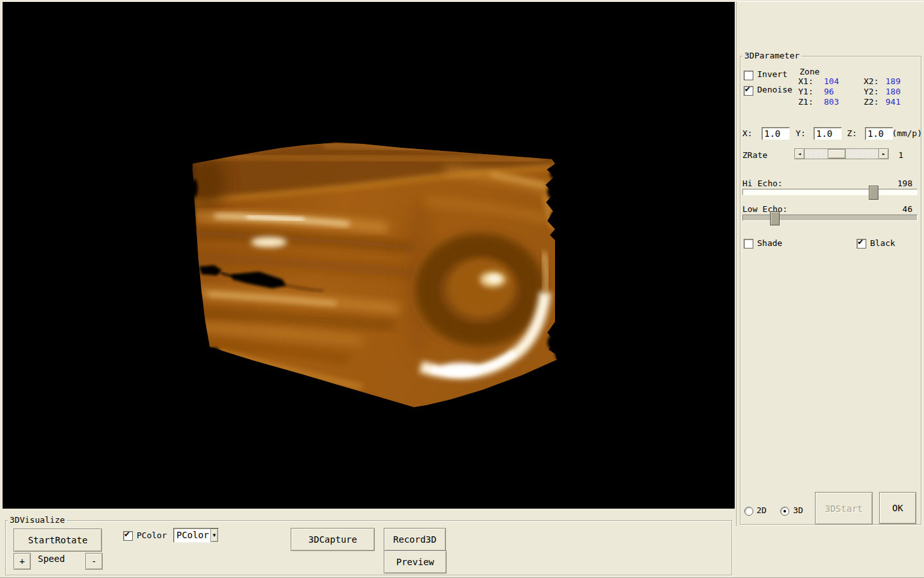 The image size is (924, 578). What do you see at coordinates (861, 244) in the screenshot?
I see `black-checkbox: ✔` at bounding box center [861, 244].